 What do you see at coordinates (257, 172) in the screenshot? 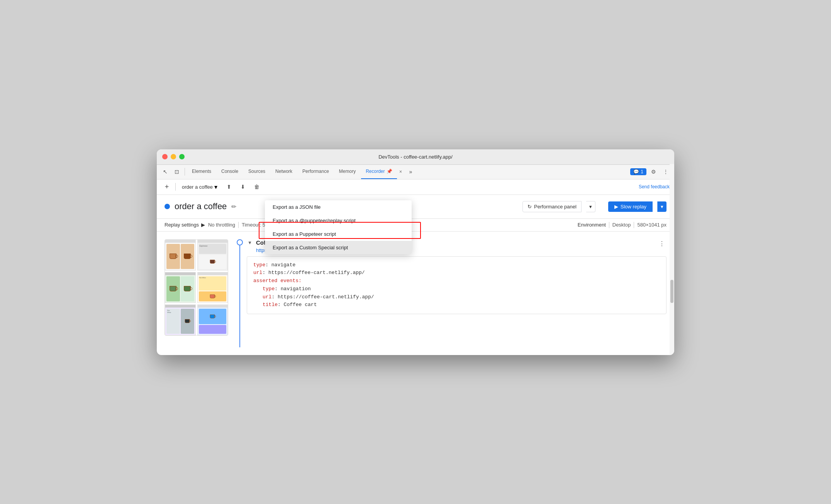
I see `tab-sources: Sources` at bounding box center [257, 172].